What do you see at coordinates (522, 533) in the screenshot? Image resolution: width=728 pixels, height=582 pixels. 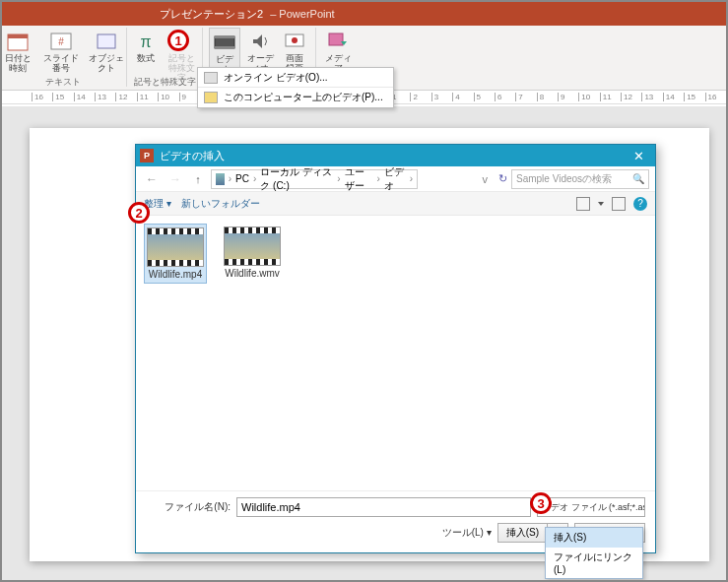 I see `insert-button: 挿入(S)` at bounding box center [522, 533].